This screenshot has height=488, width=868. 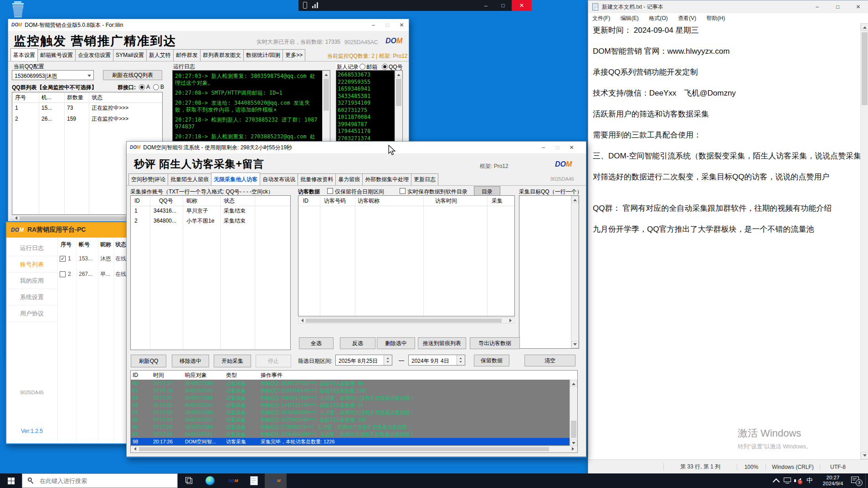 I want to click on log-row: 9120:17:193443167341访客采集目标QQ: 1191766446…, so click(x=351, y=391).